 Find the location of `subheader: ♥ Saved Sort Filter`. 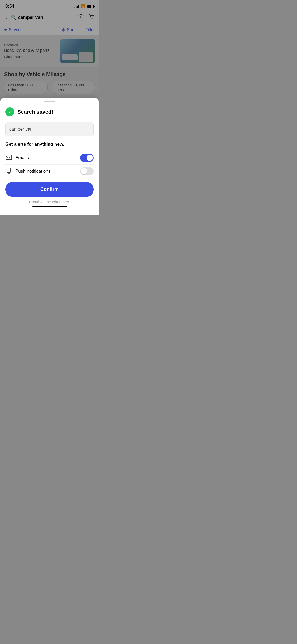

subheader: ♥ Saved Sort Filter is located at coordinates (50, 30).